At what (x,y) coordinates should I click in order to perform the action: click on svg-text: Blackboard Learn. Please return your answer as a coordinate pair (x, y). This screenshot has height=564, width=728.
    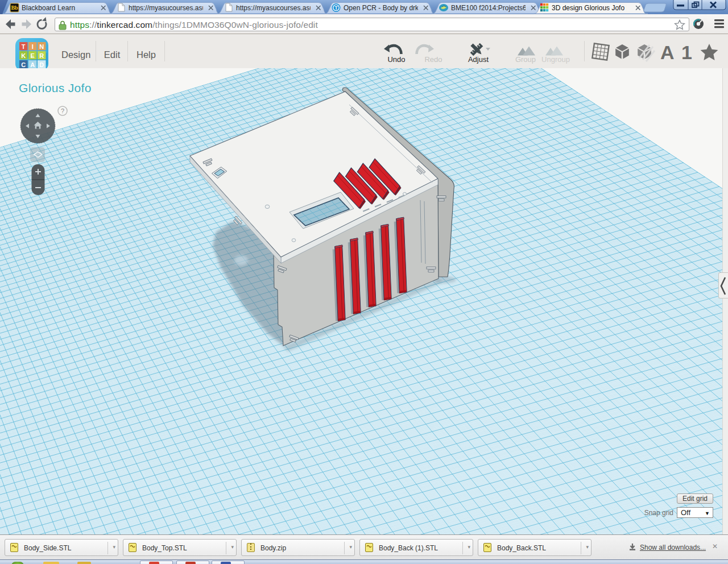
    Looking at the image, I should click on (48, 8).